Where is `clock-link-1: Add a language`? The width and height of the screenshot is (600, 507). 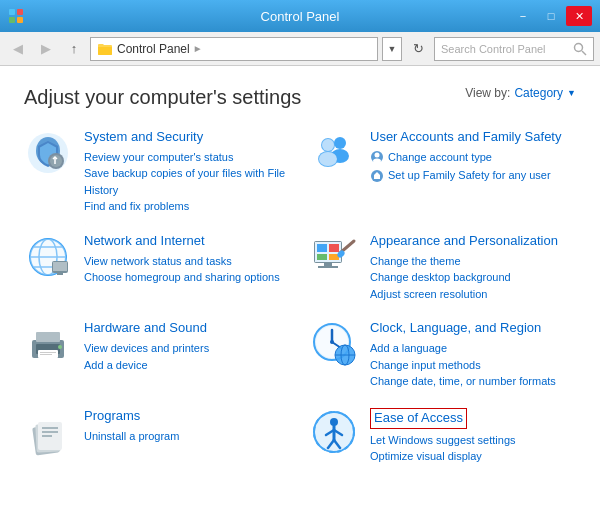 clock-link-1: Add a language is located at coordinates (473, 348).